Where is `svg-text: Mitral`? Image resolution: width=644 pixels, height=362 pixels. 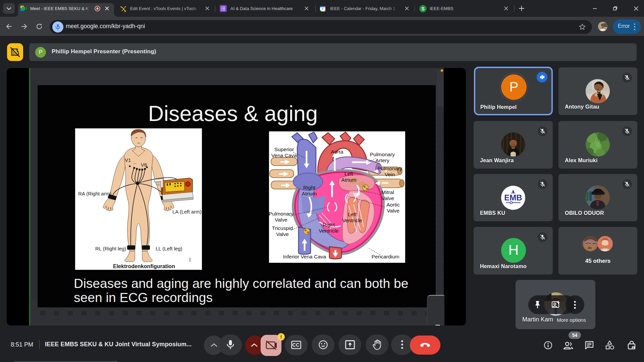 svg-text: Mitral is located at coordinates (388, 192).